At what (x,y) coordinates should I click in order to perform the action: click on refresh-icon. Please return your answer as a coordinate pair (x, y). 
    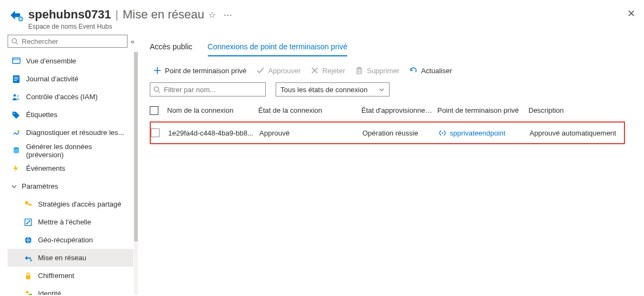
    Looking at the image, I should click on (413, 70).